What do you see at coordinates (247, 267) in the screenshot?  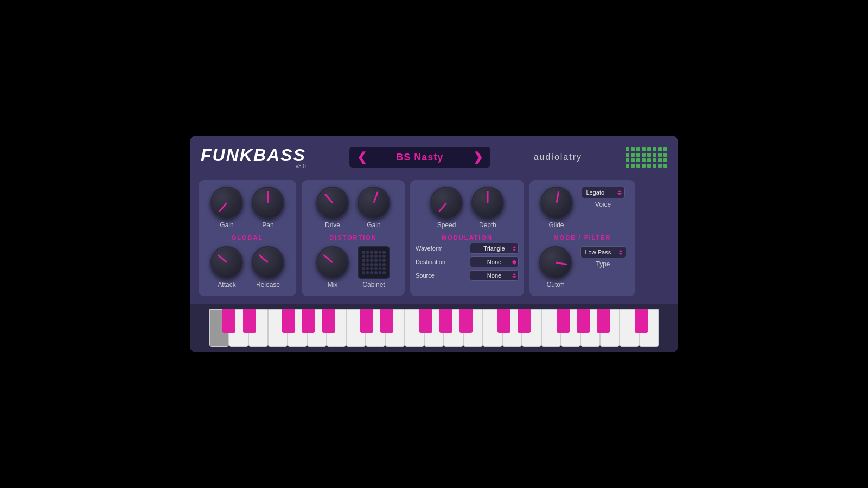 I see `global-knobs-row2: Attack Release` at bounding box center [247, 267].